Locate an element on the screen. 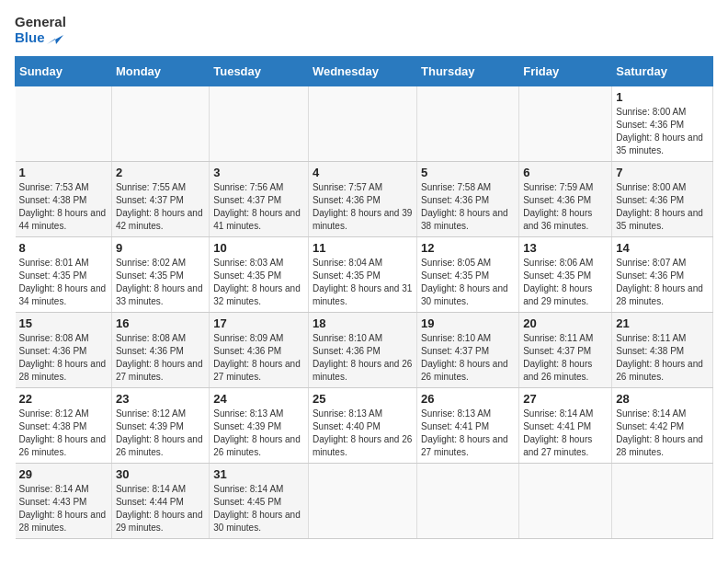 This screenshot has height=563, width=728. week-row: 8Sunrise: 8:01 AMSunset: 4:35 PMDaylight… is located at coordinates (364, 275).